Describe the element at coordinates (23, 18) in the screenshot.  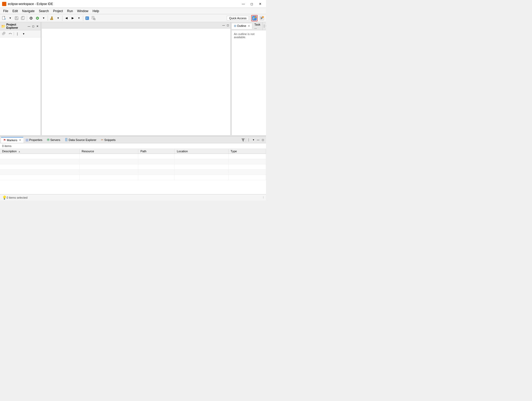
I see `save-all-button` at that location.